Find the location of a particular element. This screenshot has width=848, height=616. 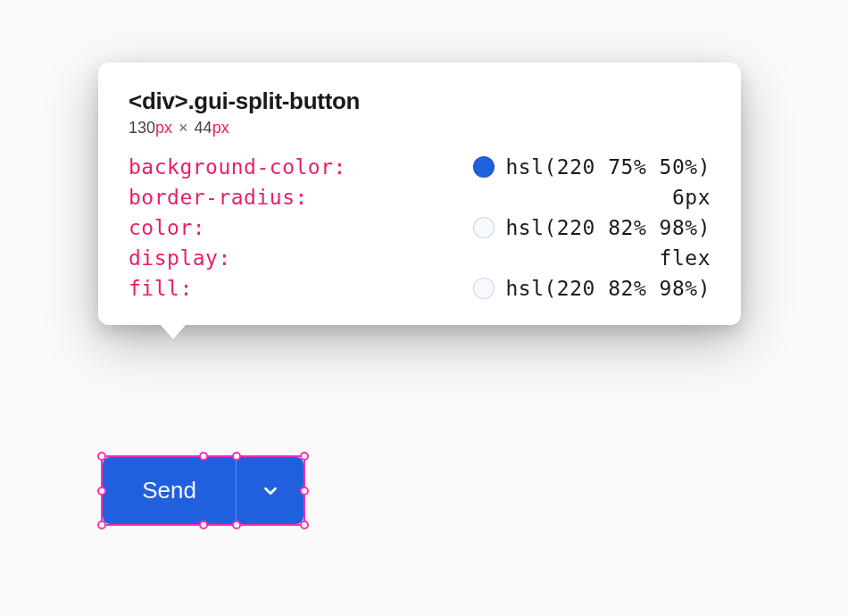

css-property-name: background-color: is located at coordinates (237, 167).